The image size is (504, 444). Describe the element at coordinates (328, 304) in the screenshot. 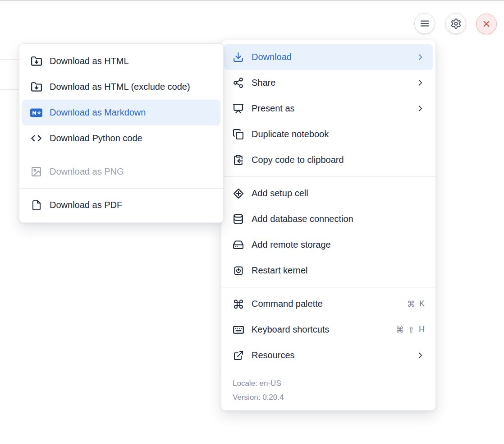

I see `menu-item-command-palette: Command palette⌘K` at that location.